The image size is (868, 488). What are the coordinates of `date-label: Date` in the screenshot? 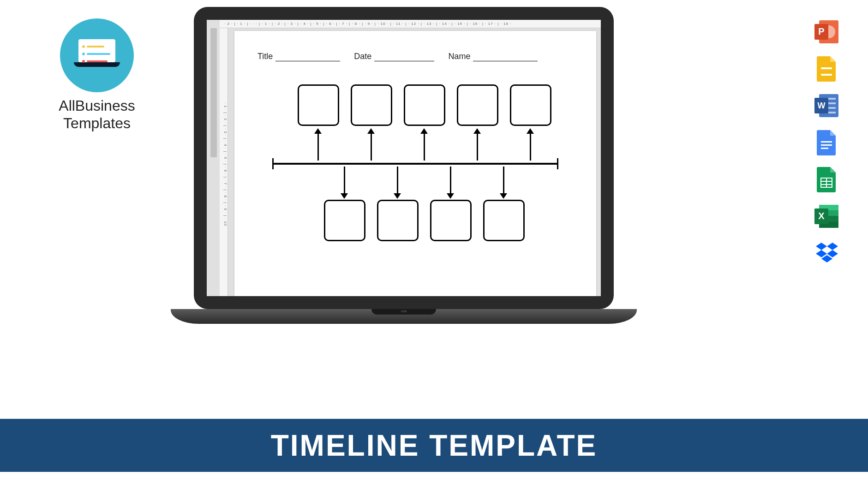 It's located at (363, 56).